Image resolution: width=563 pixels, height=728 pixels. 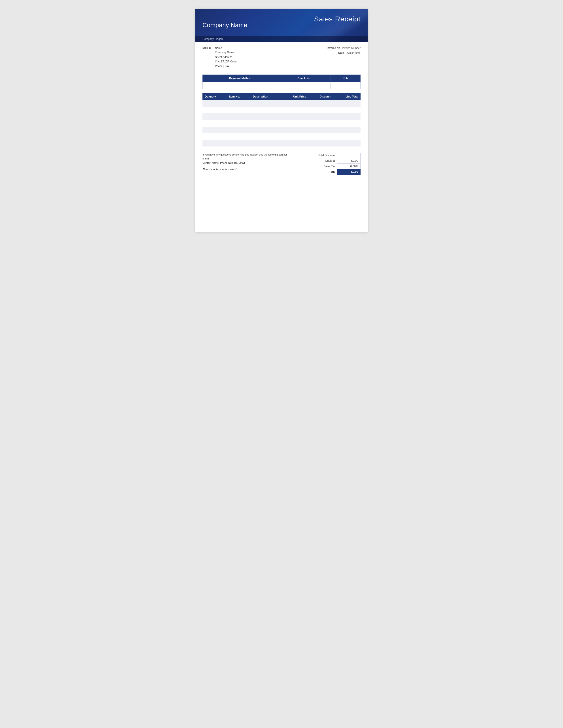 I want to click on invoice-date-label: Date, so click(x=341, y=53).